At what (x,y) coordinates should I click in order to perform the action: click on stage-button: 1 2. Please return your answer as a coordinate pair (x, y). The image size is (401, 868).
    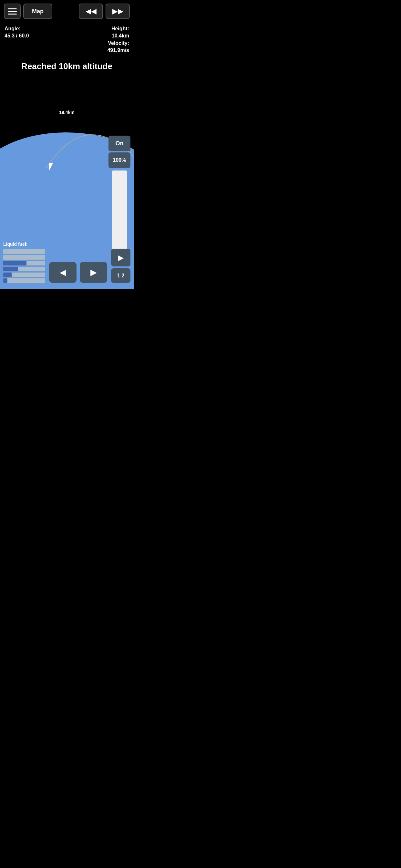
    Looking at the image, I should click on (121, 276).